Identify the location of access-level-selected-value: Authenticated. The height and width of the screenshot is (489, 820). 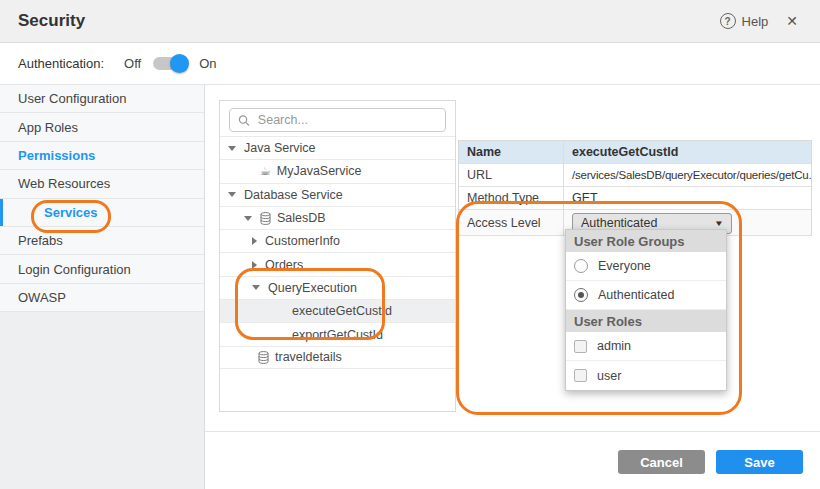
(619, 223).